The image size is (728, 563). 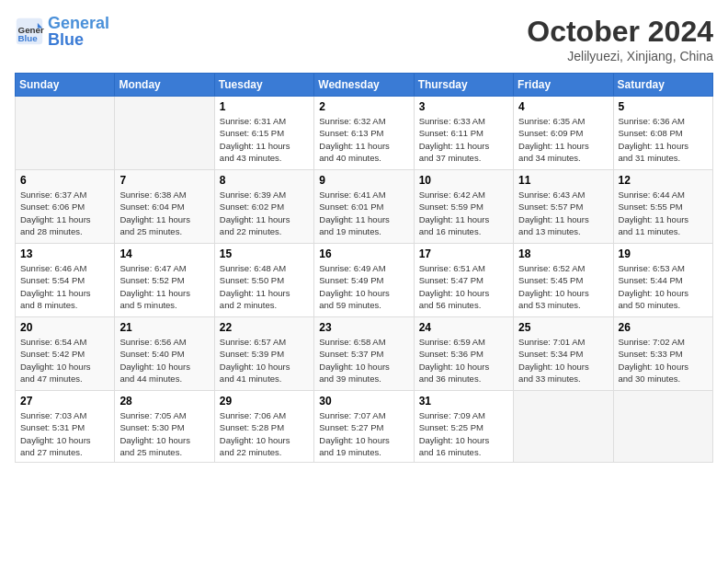 I want to click on day-number: 12, so click(x=664, y=180).